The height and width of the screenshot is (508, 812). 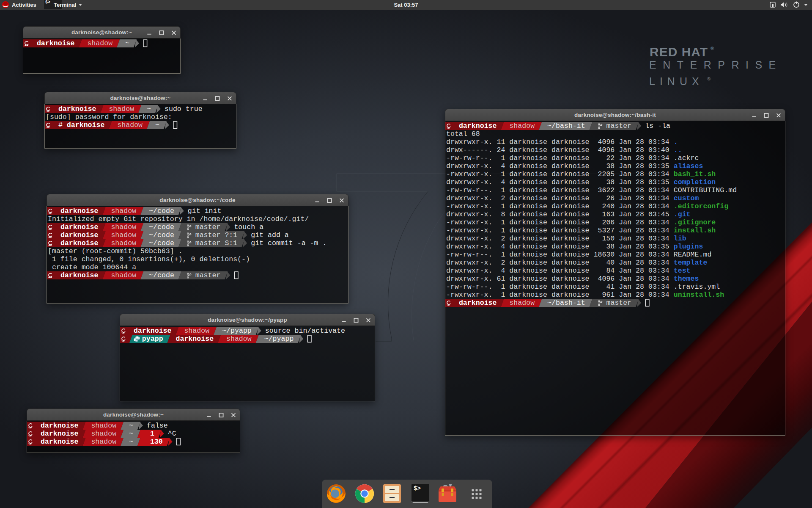 What do you see at coordinates (591, 190) in the screenshot?
I see `svg-text:-rw-rw-r--. 1 darknoise darkn: -rw-rw-r--. 1 darknoise darknoise 3622 J…` at bounding box center [591, 190].